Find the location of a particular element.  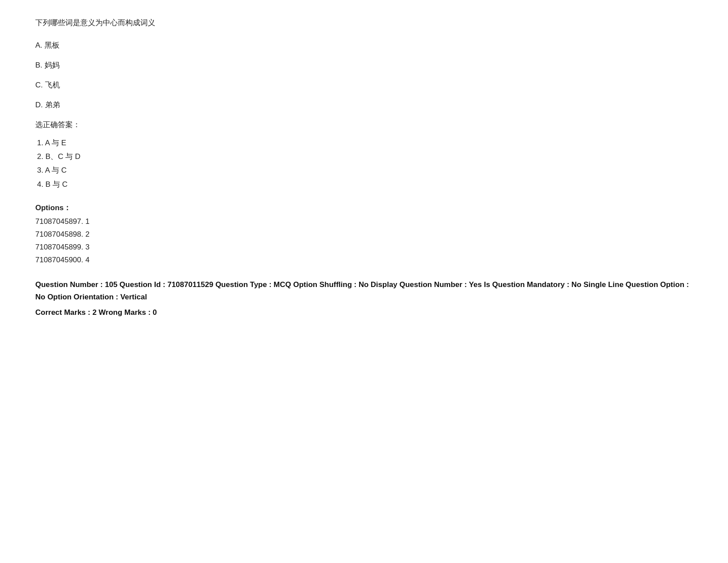

meta-section: Question Number : 105 Question Id : 7108… is located at coordinates (364, 299).